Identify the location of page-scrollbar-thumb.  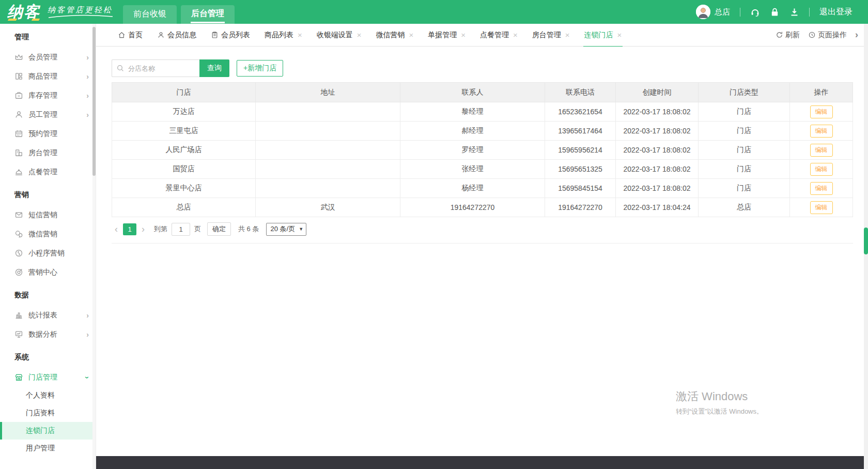
(866, 241).